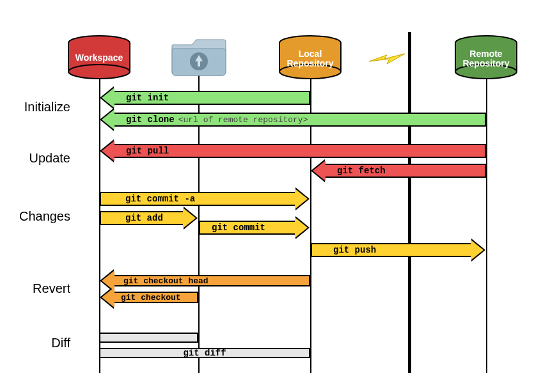 This screenshot has height=392, width=550. I want to click on folder-icon, so click(198, 56).